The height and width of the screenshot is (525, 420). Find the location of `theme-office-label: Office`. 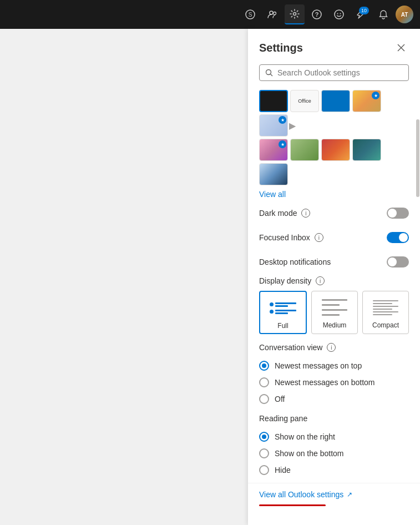

theme-office-label: Office is located at coordinates (304, 101).